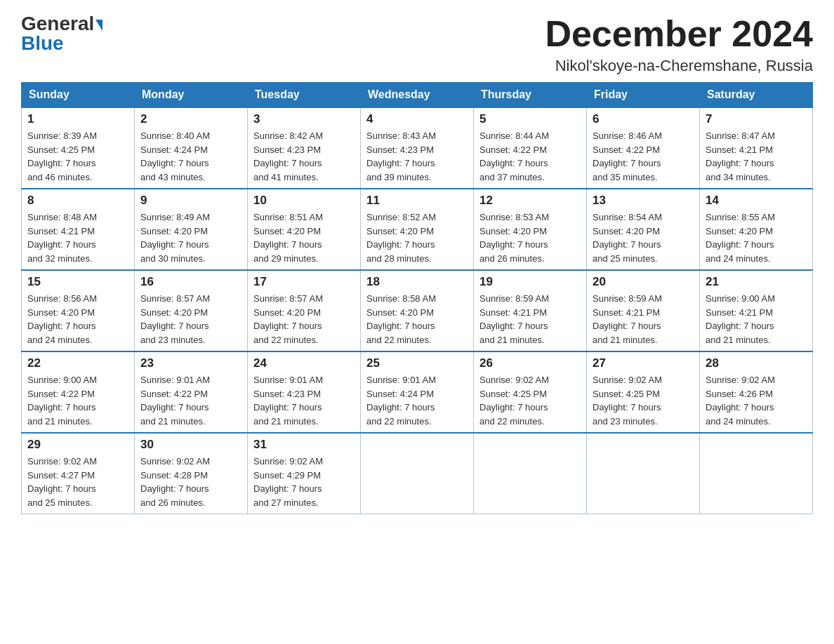 The height and width of the screenshot is (644, 834). I want to click on day-number: 2, so click(191, 119).